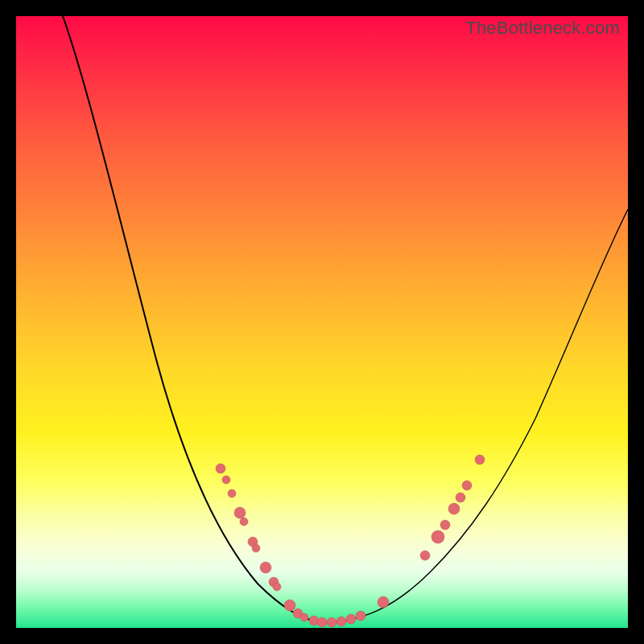 Image resolution: width=644 pixels, height=644 pixels. Describe the element at coordinates (543, 28) in the screenshot. I see `watermark-text: TheBottleneck.com` at that location.